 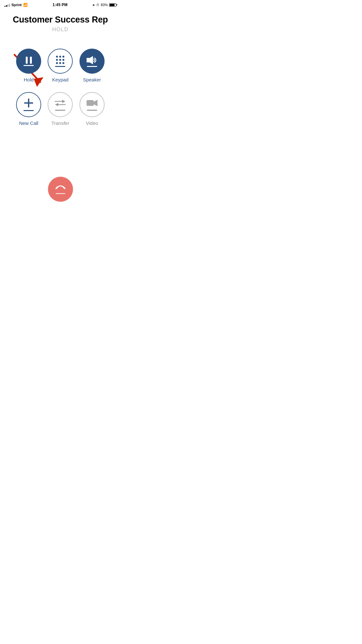 I want to click on speaker-icon, so click(x=92, y=61).